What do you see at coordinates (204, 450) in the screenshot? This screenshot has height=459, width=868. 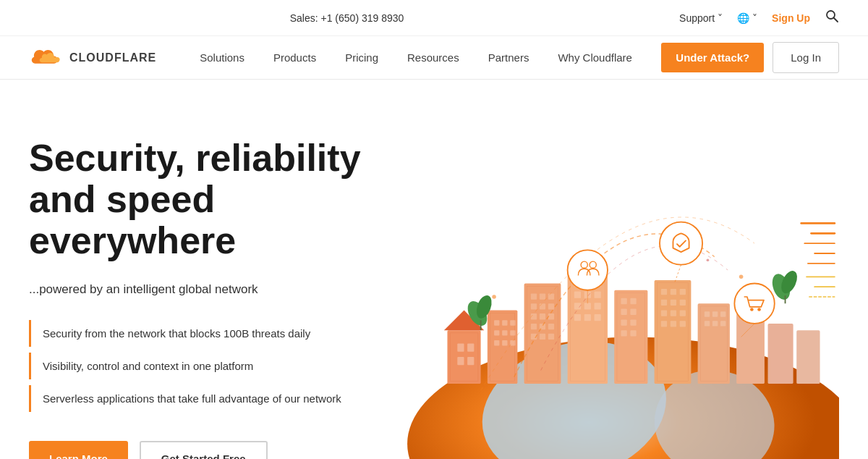 I see `get-started-button: Get Started Free` at bounding box center [204, 450].